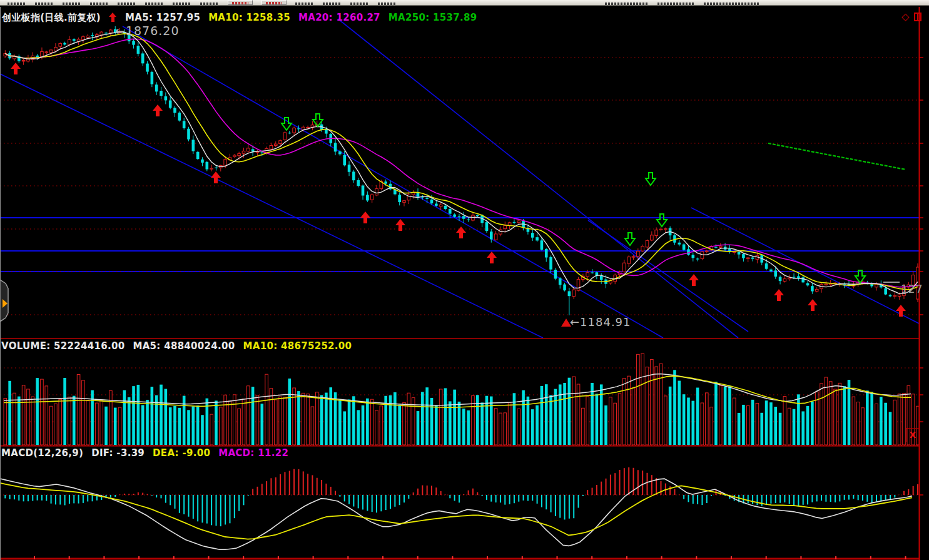 The height and width of the screenshot is (560, 929). What do you see at coordinates (4, 300) in the screenshot?
I see `side-panel-toggle` at bounding box center [4, 300].